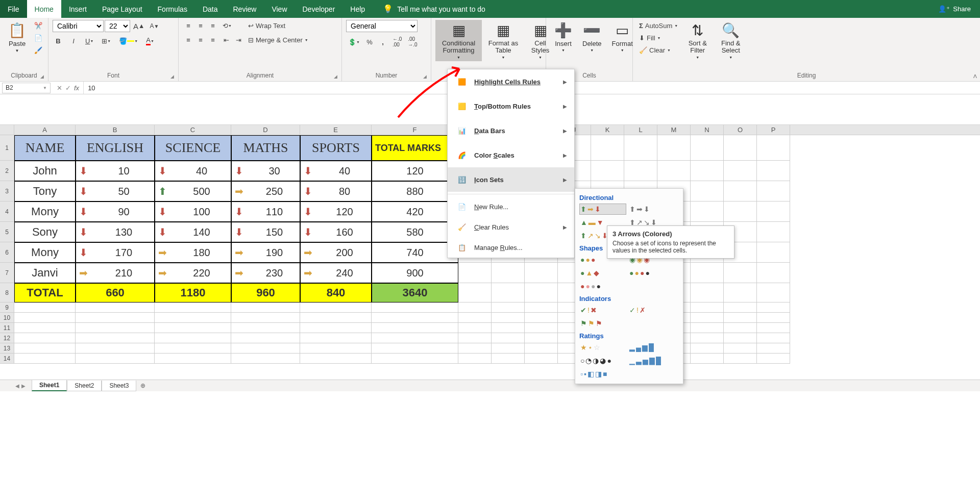 The image size is (980, 479). Describe the element at coordinates (265, 212) in the screenshot. I see `cell: ⬇110` at that location.